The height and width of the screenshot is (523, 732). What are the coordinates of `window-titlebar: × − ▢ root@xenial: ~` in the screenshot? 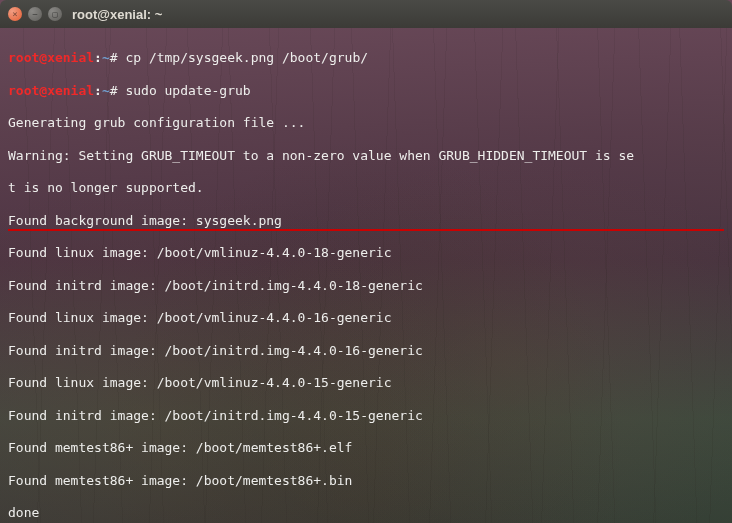 It's located at (366, 14).